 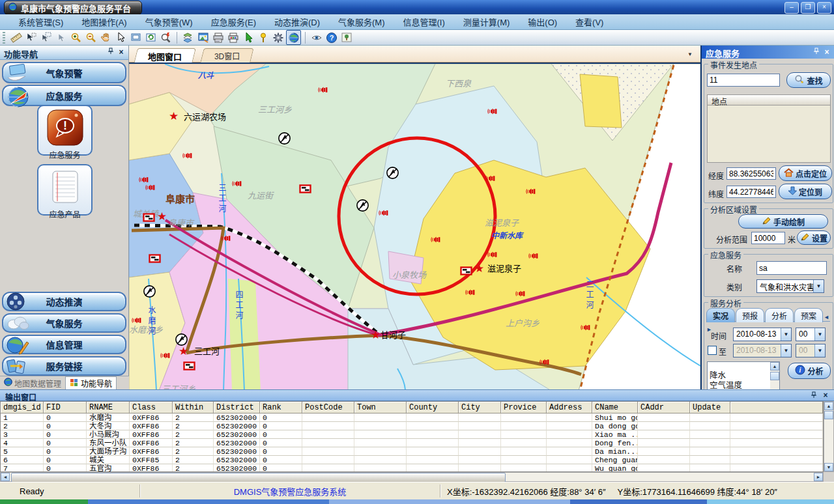 What do you see at coordinates (31, 38) in the screenshot?
I see `select-arrow-icon` at bounding box center [31, 38].